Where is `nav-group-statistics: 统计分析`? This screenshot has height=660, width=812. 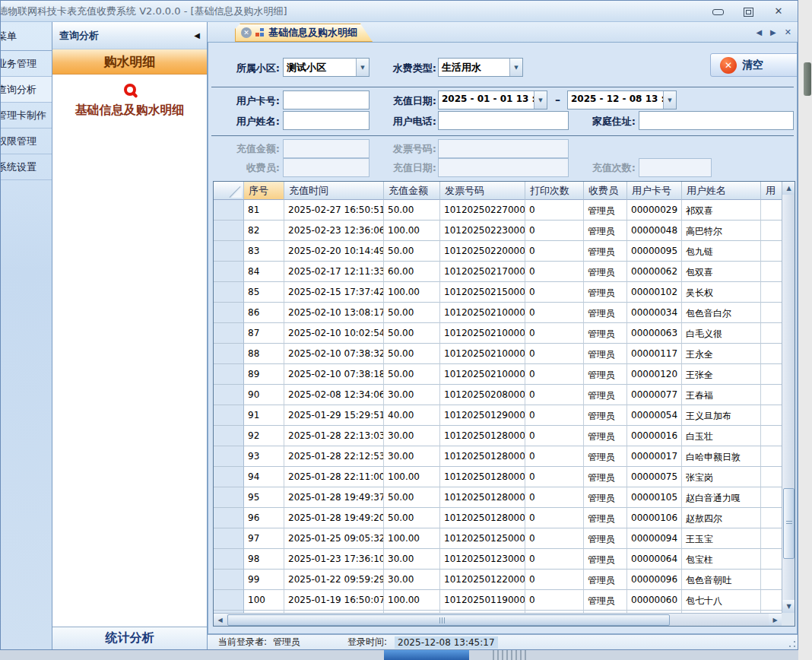 nav-group-statistics: 统计分析 is located at coordinates (129, 638).